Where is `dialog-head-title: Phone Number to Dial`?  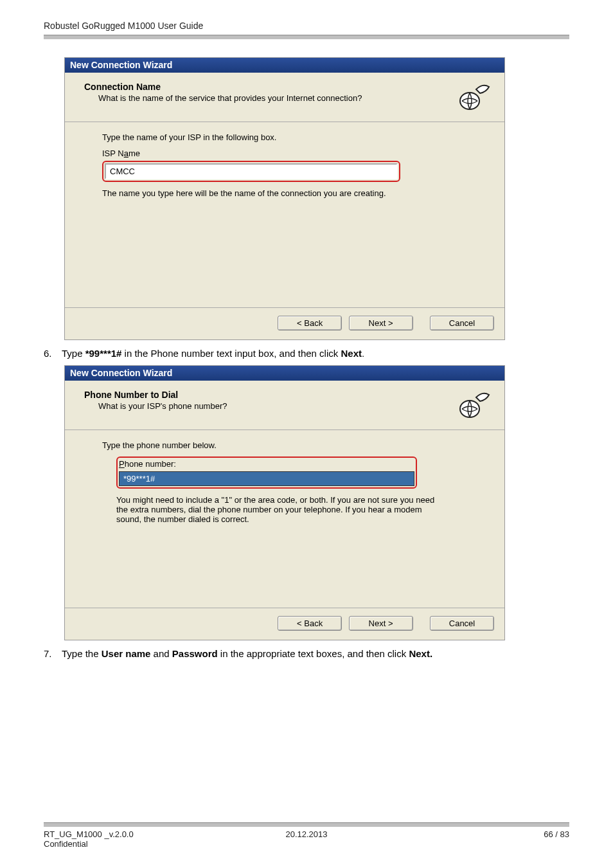
dialog-head-title: Phone Number to Dial is located at coordinates (268, 395).